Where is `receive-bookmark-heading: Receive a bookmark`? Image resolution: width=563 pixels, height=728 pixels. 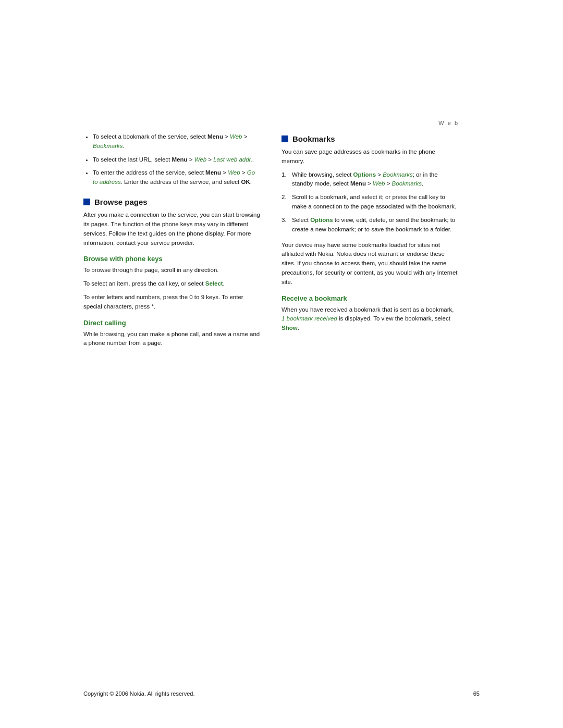 receive-bookmark-heading: Receive a bookmark is located at coordinates (370, 298).